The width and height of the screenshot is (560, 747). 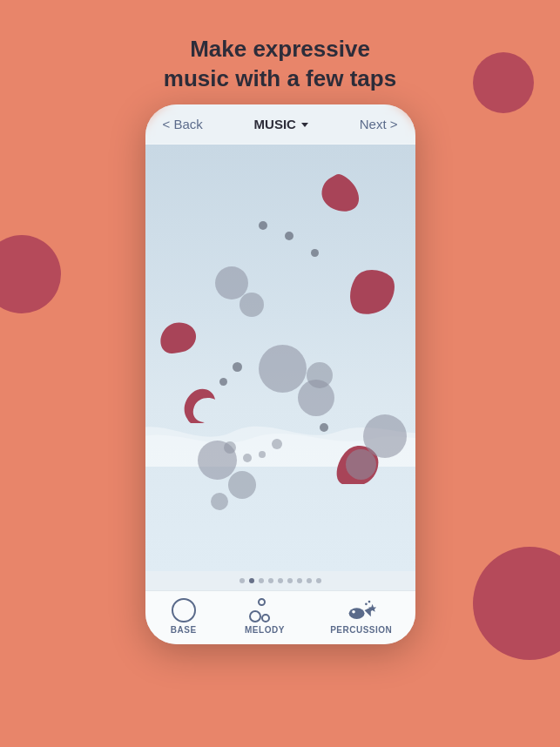 What do you see at coordinates (184, 610) in the screenshot?
I see `base-icon` at bounding box center [184, 610].